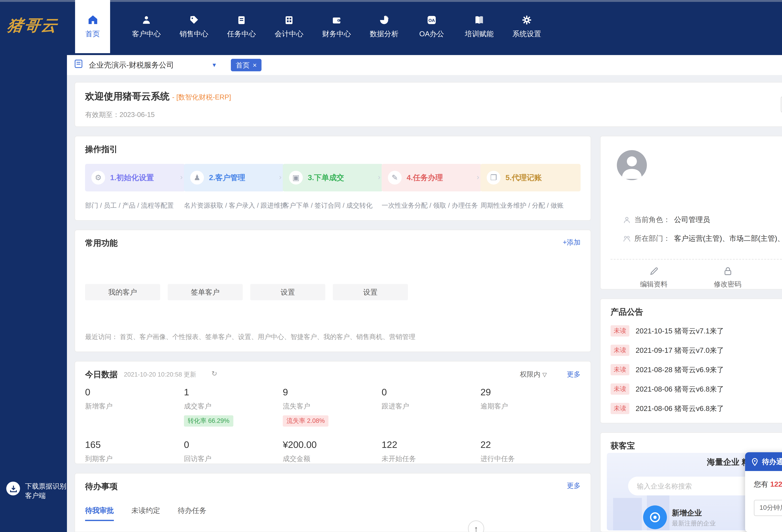  Describe the element at coordinates (234, 178) in the screenshot. I see `guide-step-customer: ♟2.客户管理` at that location.